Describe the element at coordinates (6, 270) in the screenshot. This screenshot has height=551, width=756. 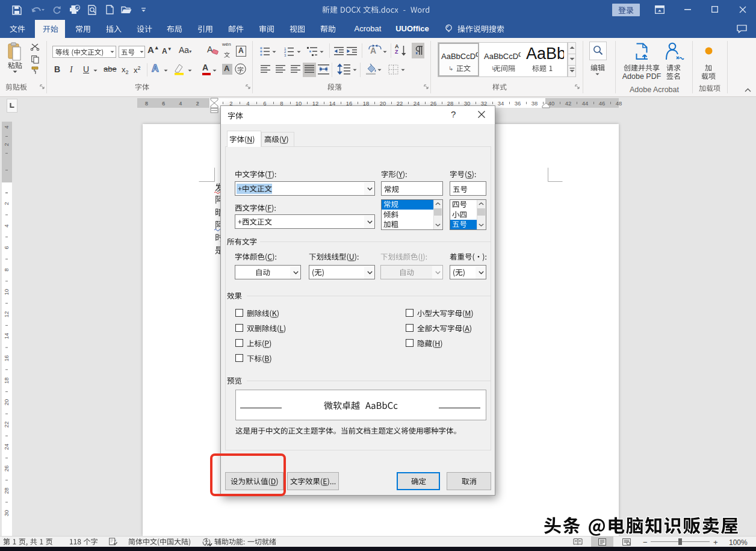
I see `svg-text: 8` at that location.